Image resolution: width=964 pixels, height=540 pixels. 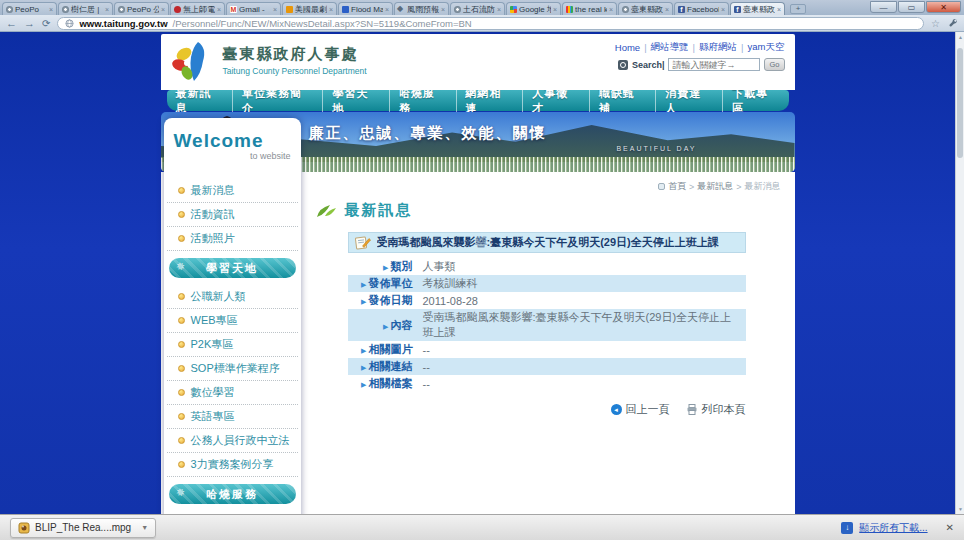 I want to click on tab-shurenju: 樹仁居 |×, so click(x=86, y=8).